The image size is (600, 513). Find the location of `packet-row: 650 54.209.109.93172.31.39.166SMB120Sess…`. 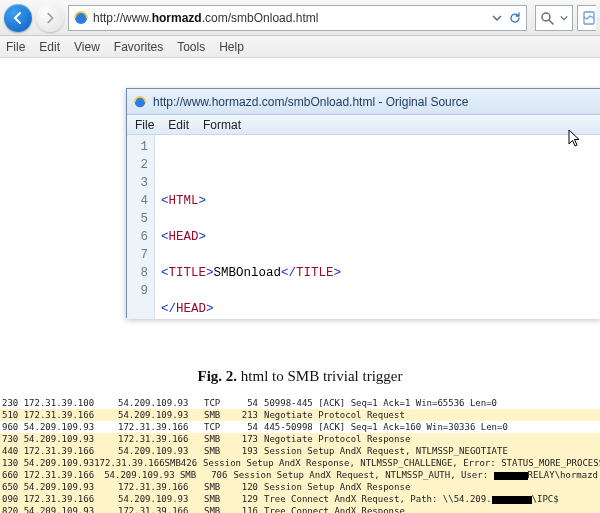

packet-row: 650 54.209.109.93172.31.39.166SMB120Sess… is located at coordinates (300, 487).